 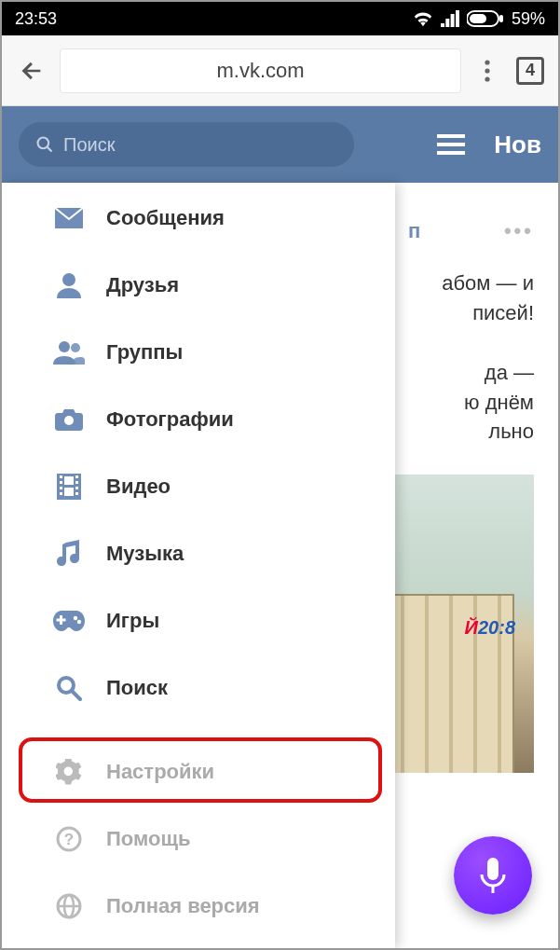 What do you see at coordinates (518, 145) in the screenshot?
I see `vk-header-title: Нов` at bounding box center [518, 145].